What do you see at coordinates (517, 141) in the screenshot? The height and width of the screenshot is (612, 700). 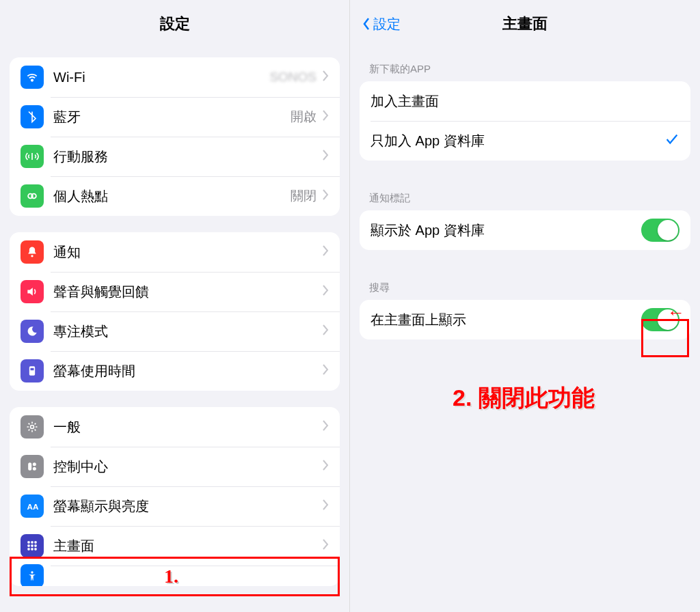 I see `row-label: 只加入 App 資料庫` at bounding box center [517, 141].